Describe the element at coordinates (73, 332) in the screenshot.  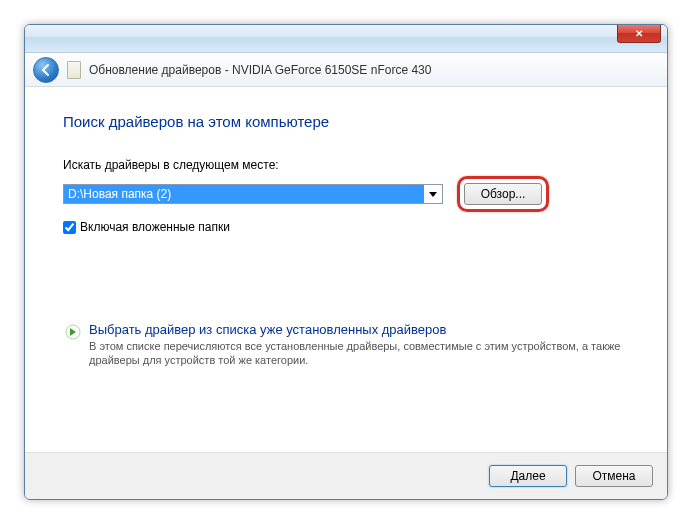
I see `arrow-right-icon` at that location.